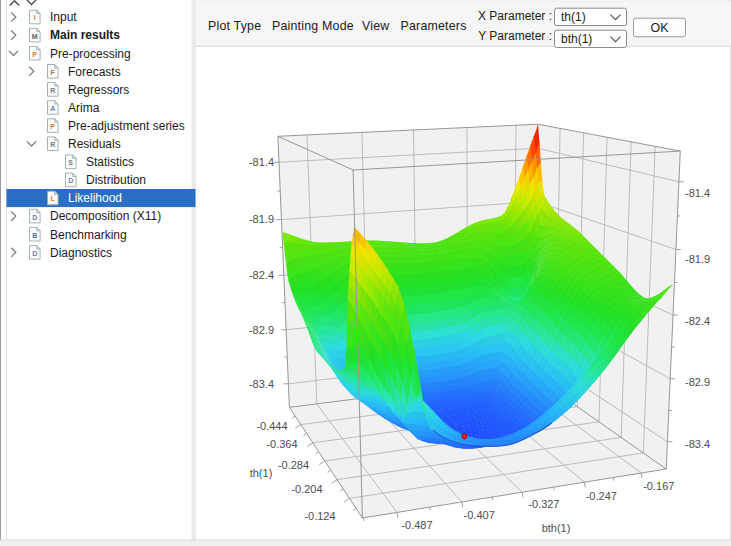 The width and height of the screenshot is (731, 546). What do you see at coordinates (85, 35) in the screenshot?
I see `svg-text: Main results` at bounding box center [85, 35].